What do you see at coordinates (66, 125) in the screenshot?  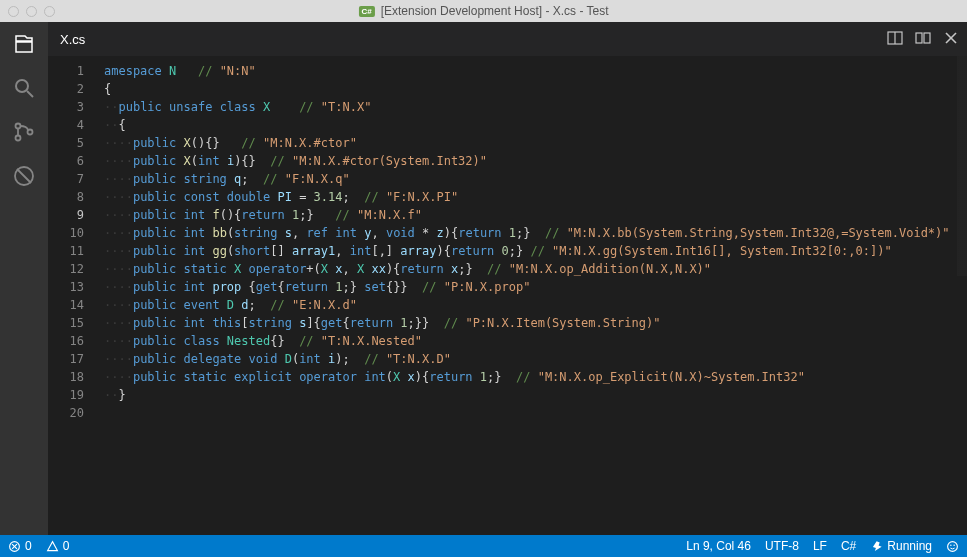 I see `line-number: 4` at bounding box center [66, 125].